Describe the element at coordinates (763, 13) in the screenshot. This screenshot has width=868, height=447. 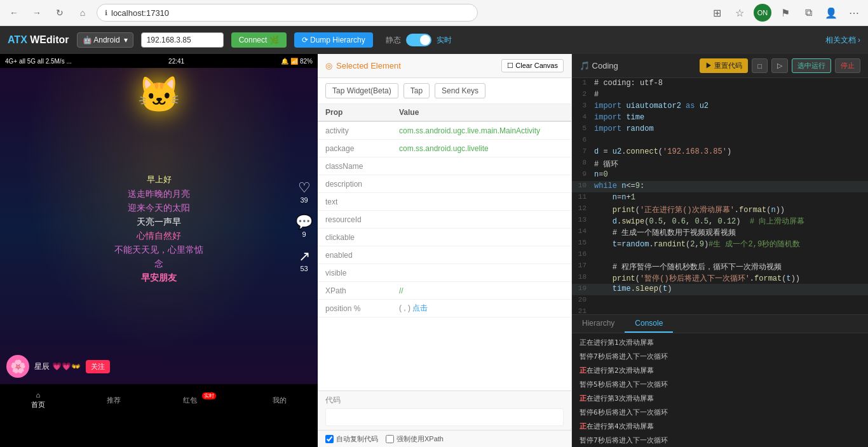
I see `profile-button: ON` at that location.